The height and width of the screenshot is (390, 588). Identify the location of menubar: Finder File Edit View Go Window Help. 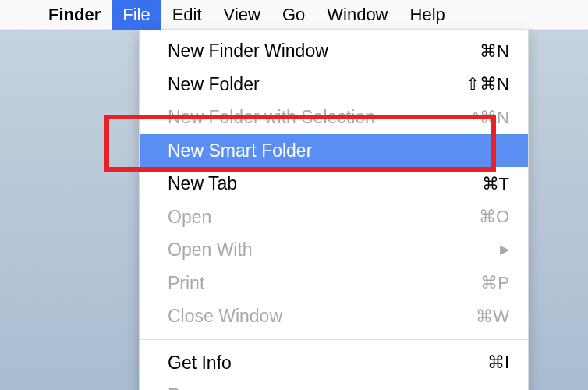
(294, 15).